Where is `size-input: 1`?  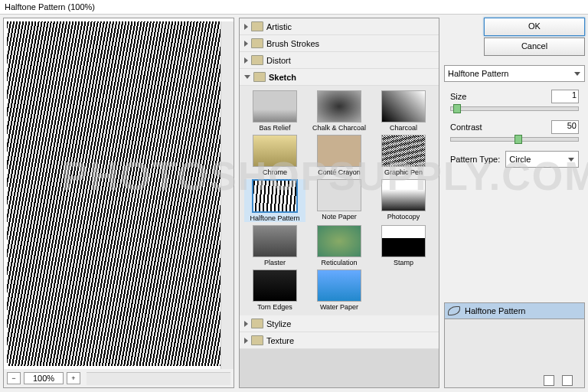 size-input: 1 is located at coordinates (565, 96).